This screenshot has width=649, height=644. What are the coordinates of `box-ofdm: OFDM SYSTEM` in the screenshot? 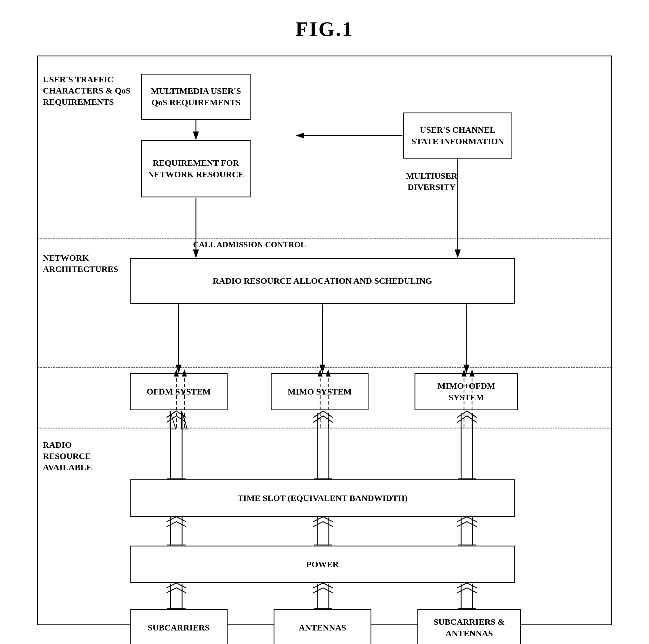 It's located at (179, 392).